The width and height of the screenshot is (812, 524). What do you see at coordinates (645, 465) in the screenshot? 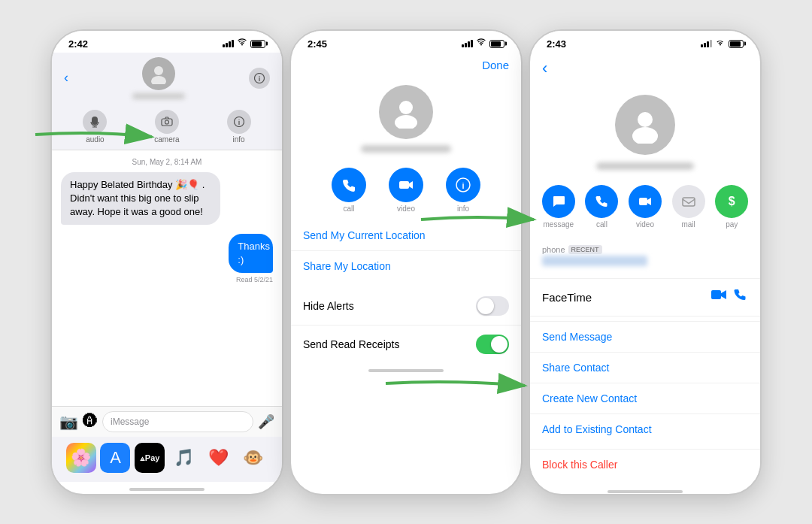
I see `block-section: Block this Caller` at bounding box center [645, 465].